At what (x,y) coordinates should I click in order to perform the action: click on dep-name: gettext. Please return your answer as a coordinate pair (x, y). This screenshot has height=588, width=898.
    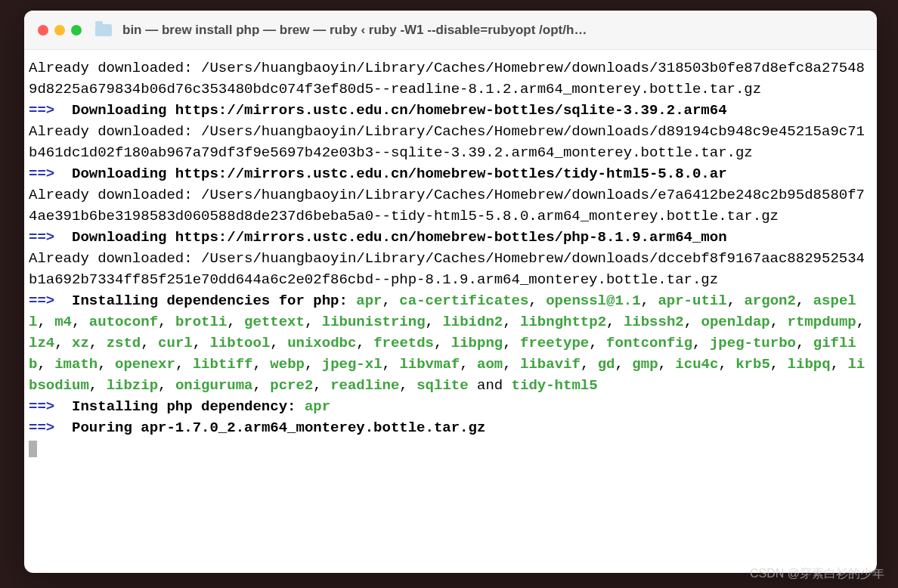
    Looking at the image, I should click on (274, 322).